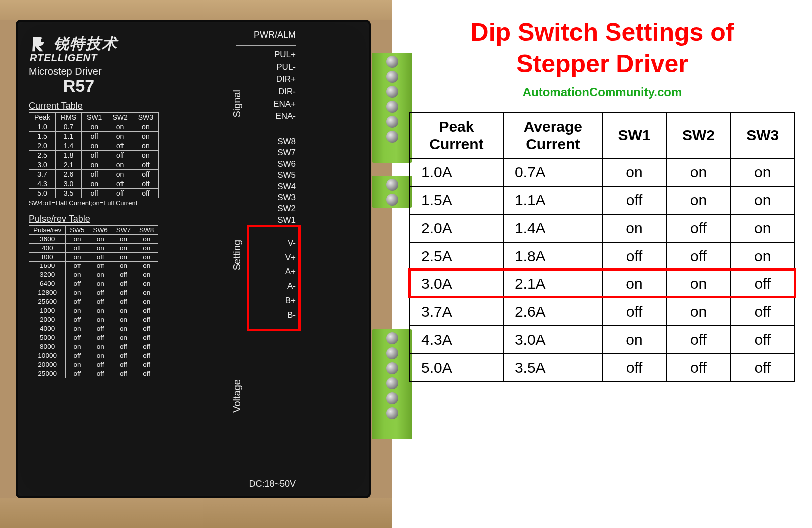 This screenshot has width=812, height=528. I want to click on setting-group-label: Setting, so click(237, 255).